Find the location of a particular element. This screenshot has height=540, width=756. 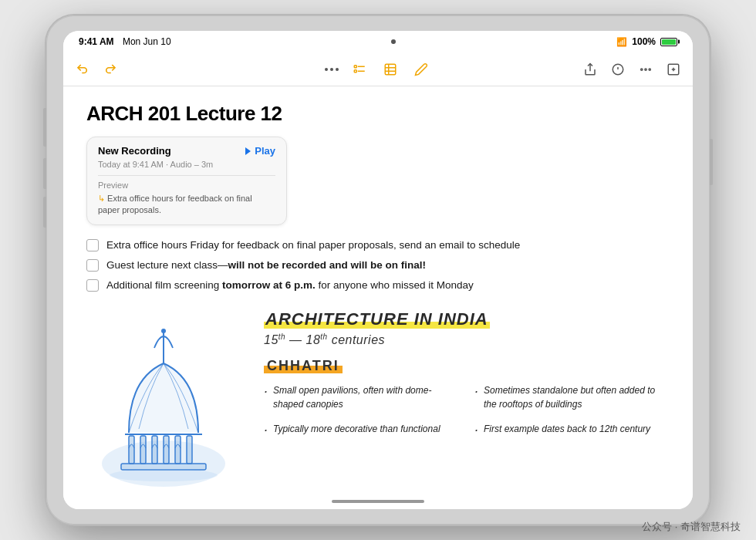

toolbar-center is located at coordinates (378, 69).